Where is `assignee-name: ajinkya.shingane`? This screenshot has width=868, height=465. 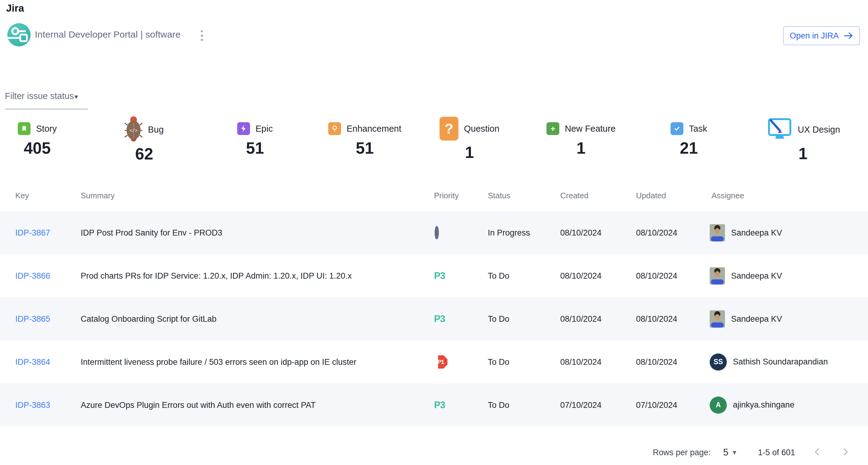 assignee-name: ajinkya.shingane is located at coordinates (764, 405).